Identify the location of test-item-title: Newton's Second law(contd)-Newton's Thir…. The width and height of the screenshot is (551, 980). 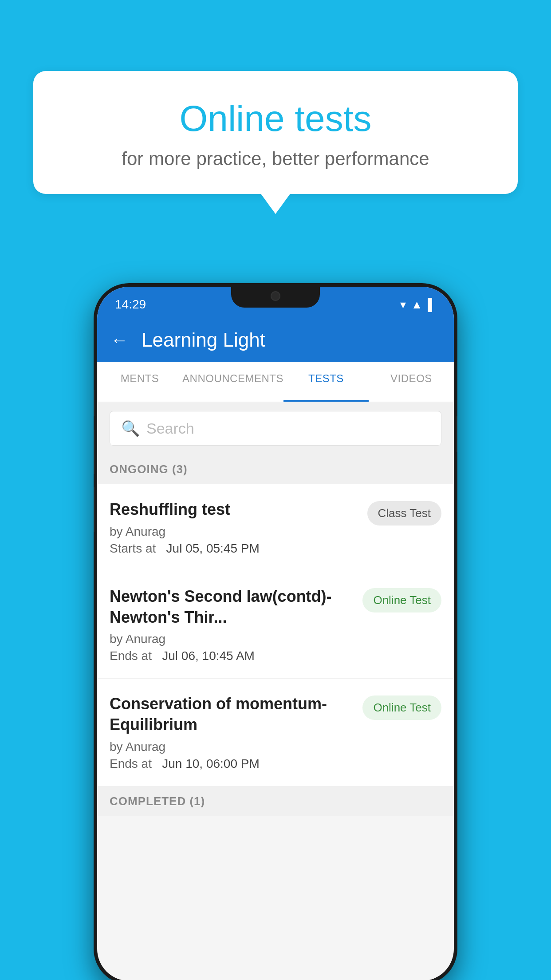
(232, 607).